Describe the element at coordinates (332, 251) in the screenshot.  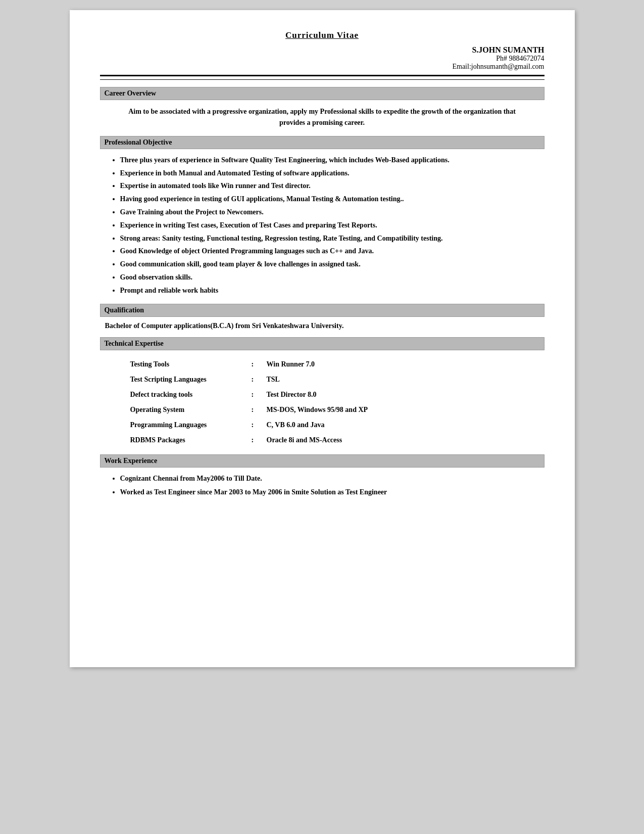
I see `list-item: Good Knowledge of object Oriented Progra…` at that location.